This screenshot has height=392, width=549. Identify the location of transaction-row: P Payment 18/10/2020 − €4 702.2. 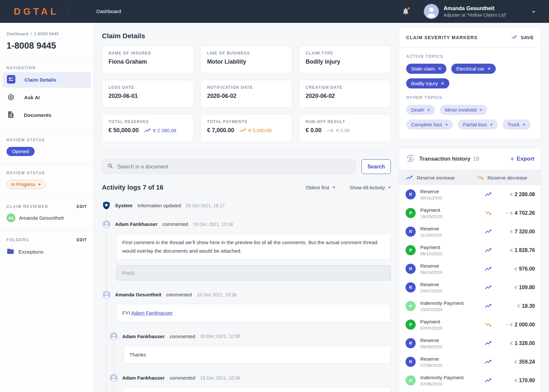
(470, 213).